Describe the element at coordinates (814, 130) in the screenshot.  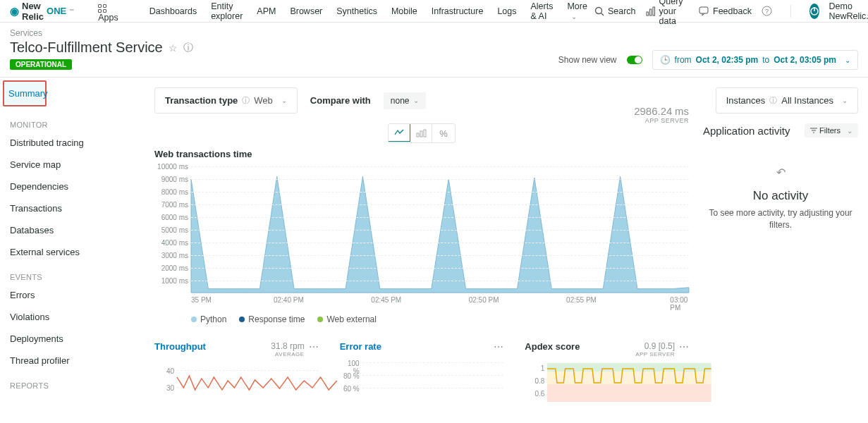
I see `filter-icon` at that location.